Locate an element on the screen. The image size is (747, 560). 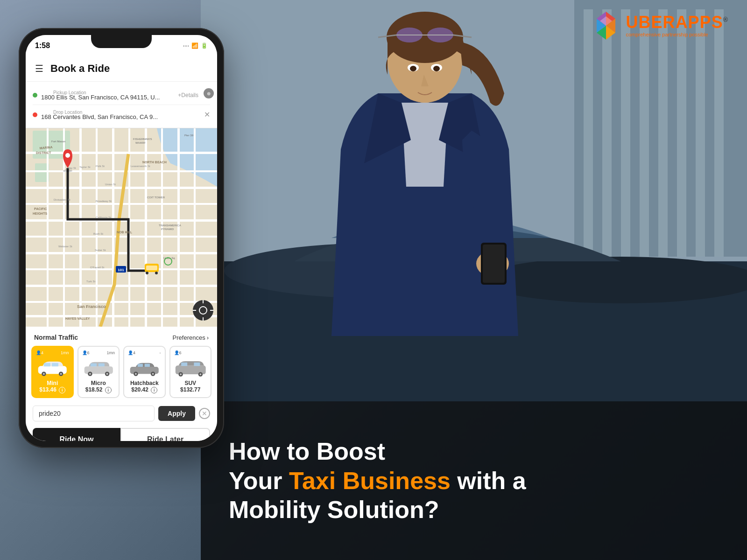
ride-now-button: Ride Now is located at coordinates (77, 434).